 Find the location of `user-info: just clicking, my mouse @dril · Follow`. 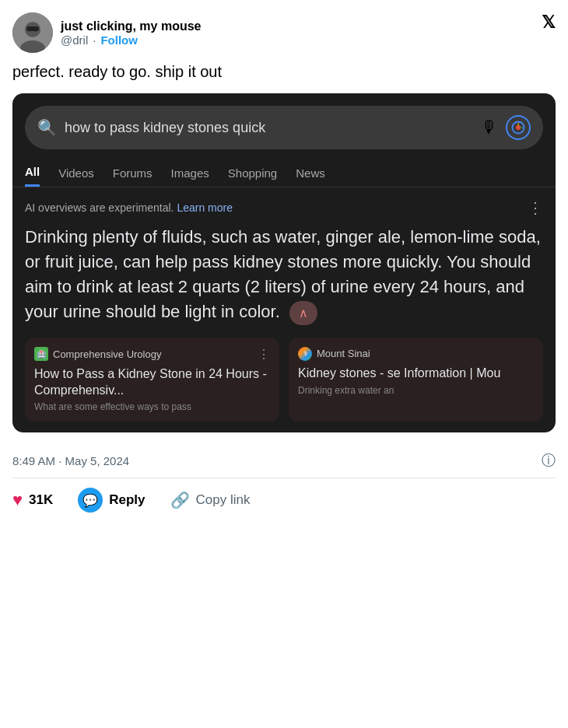

user-info: just clicking, my mouse @dril · Follow is located at coordinates (107, 33).